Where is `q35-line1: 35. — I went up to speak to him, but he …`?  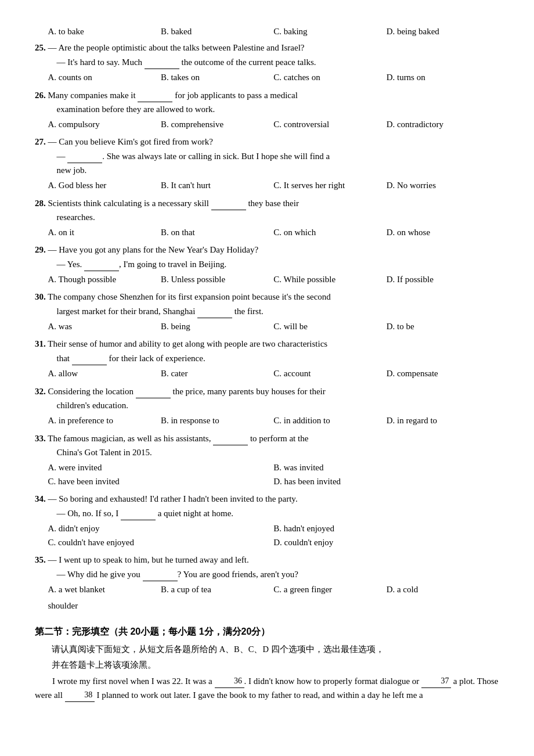 q35-line1: 35. — I went up to speak to him, but he … is located at coordinates (267, 560).